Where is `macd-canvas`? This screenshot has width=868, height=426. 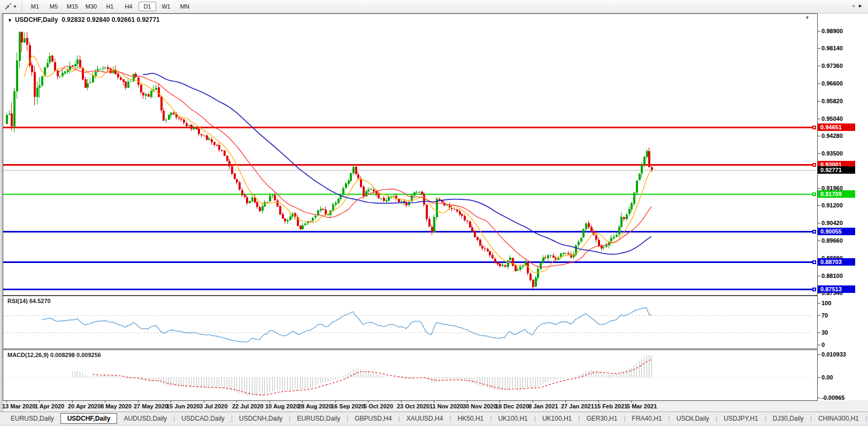 macd-canvas is located at coordinates (410, 375).